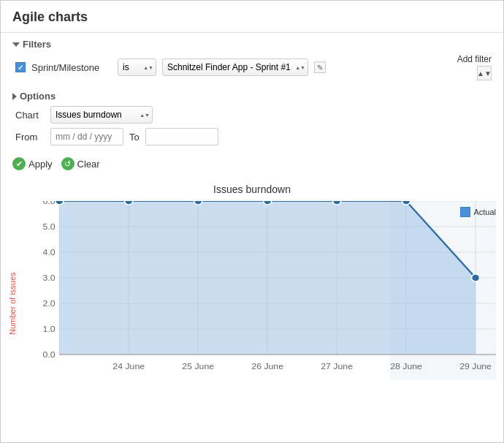 This screenshot has width=504, height=443. What do you see at coordinates (235, 67) in the screenshot?
I see `sprint-value-select-wrapper: Schnitzel Finder App - Sprint #1 Schnitz…` at bounding box center [235, 67].